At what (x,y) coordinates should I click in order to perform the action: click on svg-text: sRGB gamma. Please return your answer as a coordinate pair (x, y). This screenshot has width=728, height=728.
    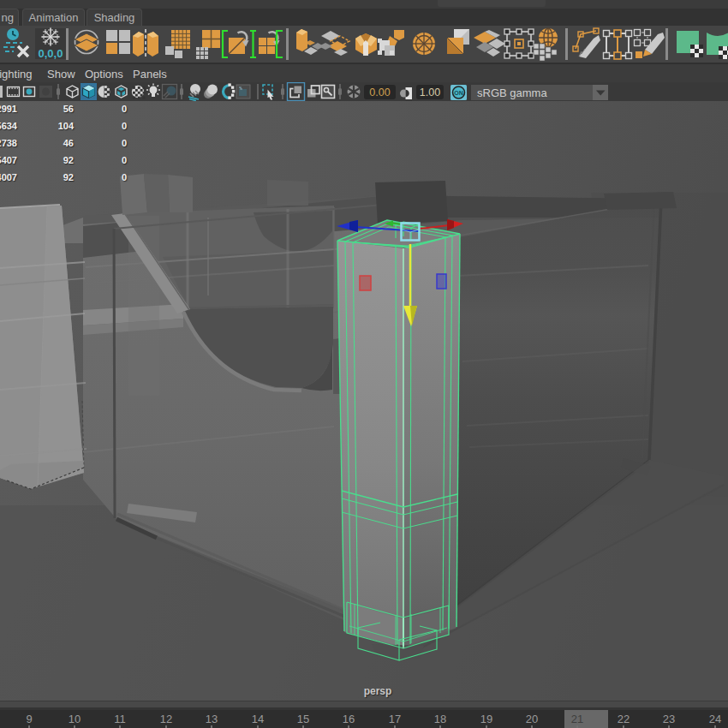
    Looking at the image, I should click on (512, 92).